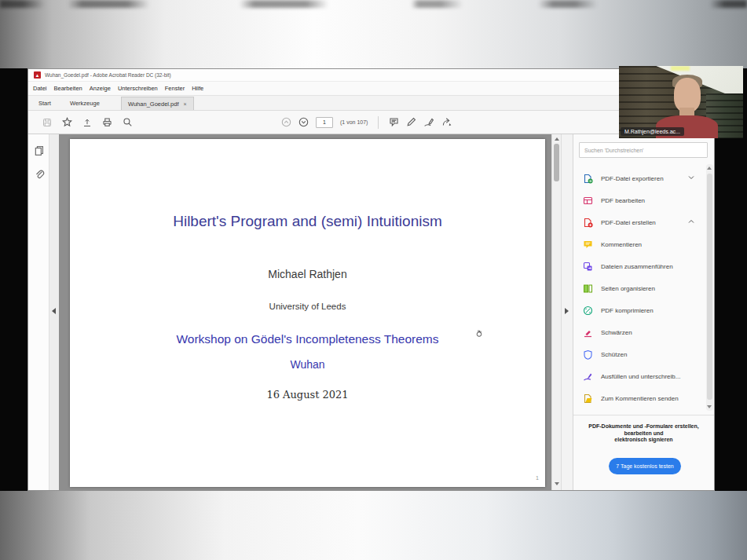 This screenshot has height=560, width=747. What do you see at coordinates (588, 245) in the screenshot?
I see `comment-tool-icon` at bounding box center [588, 245].